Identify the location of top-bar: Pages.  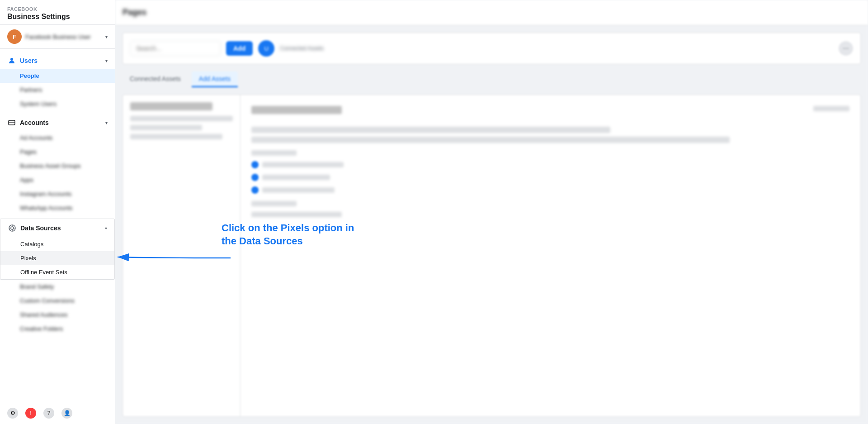
(492, 13).